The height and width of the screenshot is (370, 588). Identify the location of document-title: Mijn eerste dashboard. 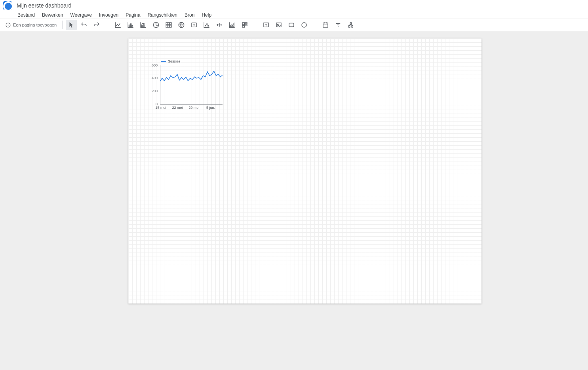
(44, 6).